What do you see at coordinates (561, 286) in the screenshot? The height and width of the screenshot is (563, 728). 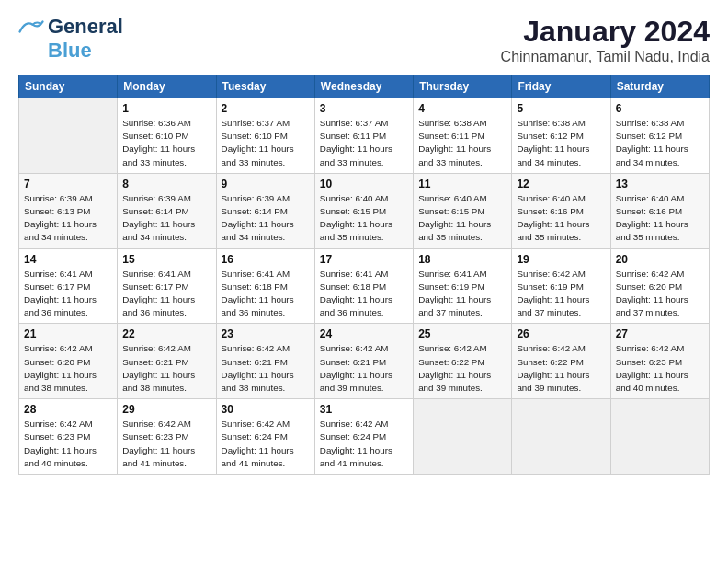 I see `calendar-cell: 19Sunrise: 6:42 AM Sunset: 6:19 PM Dayli…` at bounding box center [561, 286].